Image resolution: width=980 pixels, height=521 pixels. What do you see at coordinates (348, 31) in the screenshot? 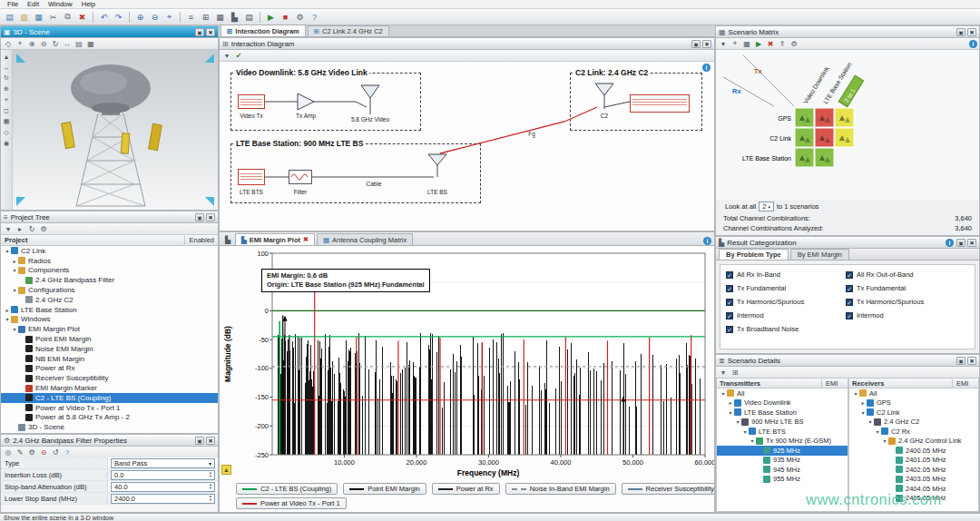
I see `doc-tab-c2-link: ⊞C2 Link 2.4 GHz C2` at bounding box center [348, 31].